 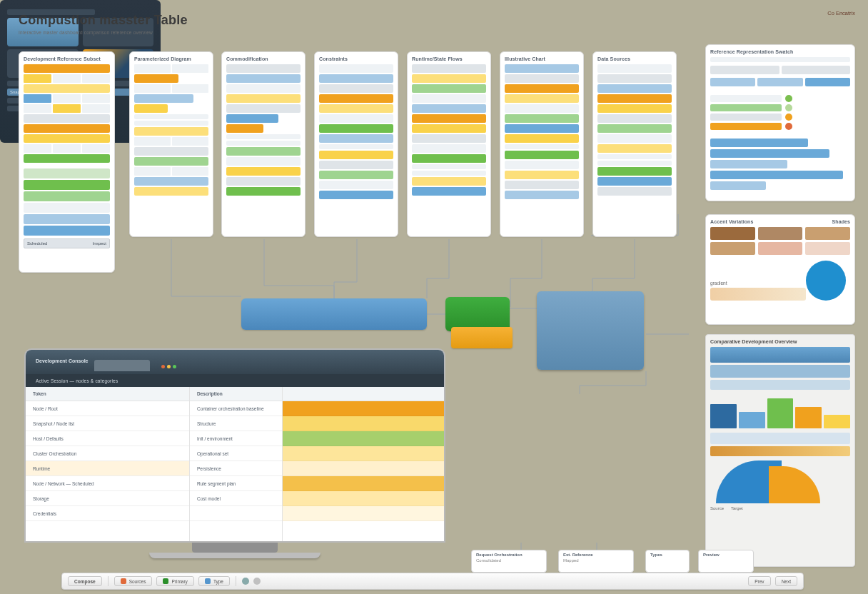 What do you see at coordinates (107, 454) in the screenshot?
I see `table-row: Cluster Orchestration` at bounding box center [107, 454].